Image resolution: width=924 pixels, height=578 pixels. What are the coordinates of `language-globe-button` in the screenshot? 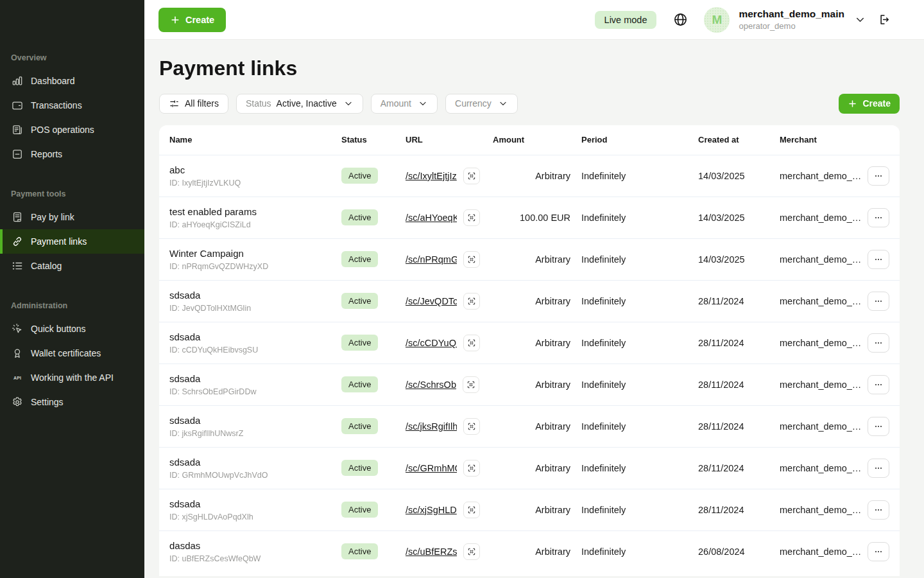 It's located at (680, 19).